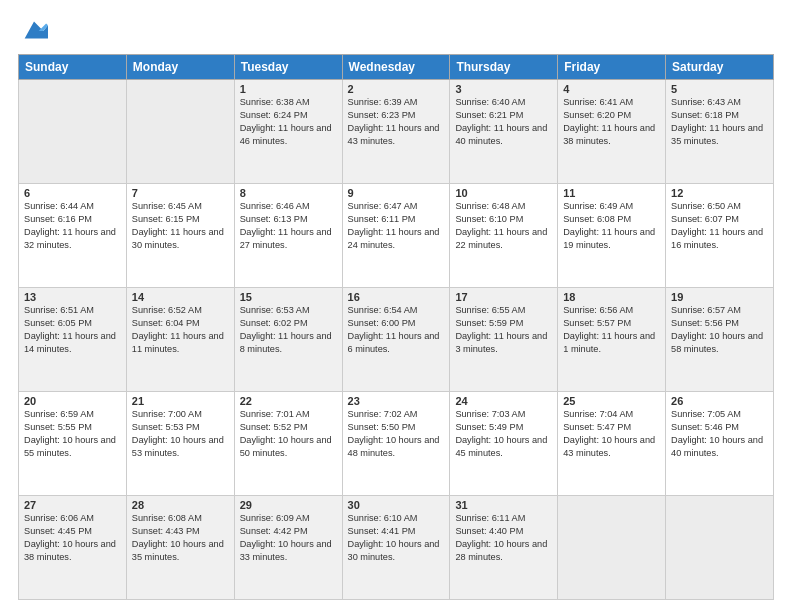  What do you see at coordinates (288, 340) in the screenshot?
I see `calendar-cell: 15Sunrise: 6:53 AMSunset: 6:02 PMDayligh…` at bounding box center [288, 340].